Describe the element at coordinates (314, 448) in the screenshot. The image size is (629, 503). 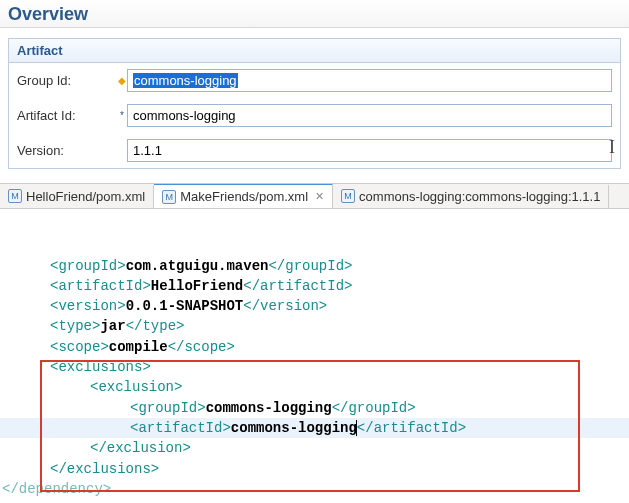
I see `code-line: </exclusion>` at that location.